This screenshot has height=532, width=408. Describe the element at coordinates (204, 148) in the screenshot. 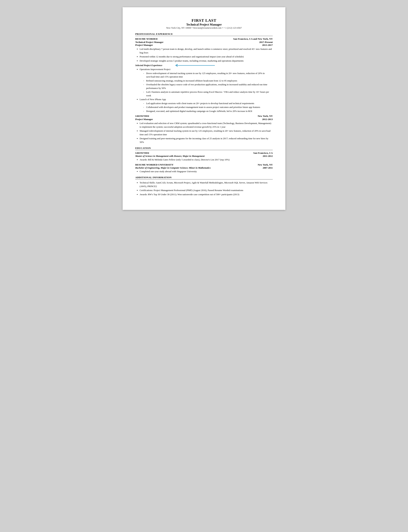

I see `education-title: EDUCATION` at that location.